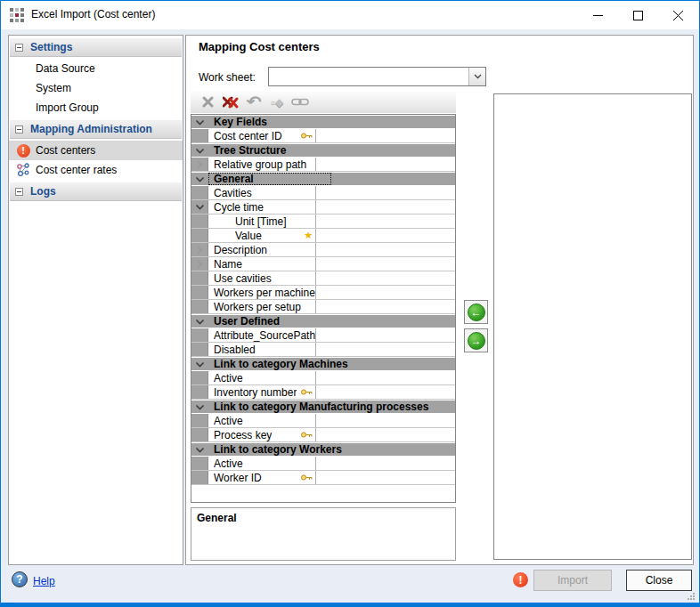  Describe the element at coordinates (208, 101) in the screenshot. I see `clear-mapping-button` at that location.